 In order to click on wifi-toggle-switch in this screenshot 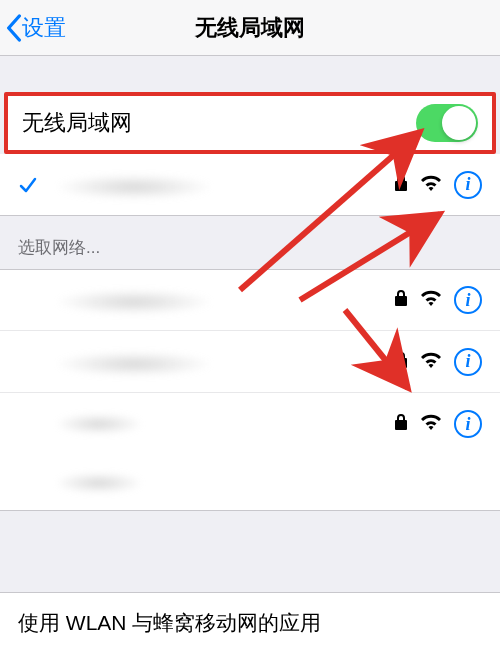, I will do `click(447, 123)`.